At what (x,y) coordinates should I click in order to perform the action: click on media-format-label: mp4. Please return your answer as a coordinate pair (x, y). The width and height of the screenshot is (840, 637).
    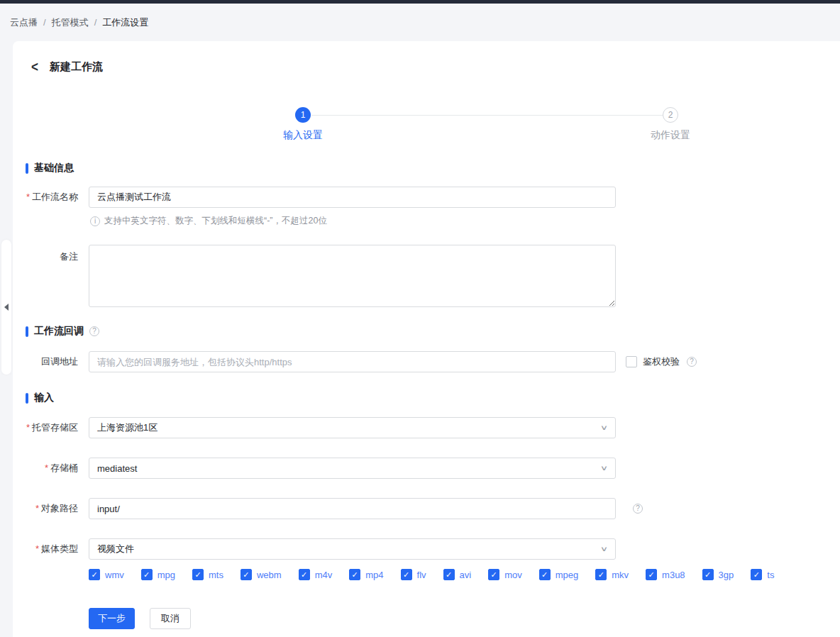
    Looking at the image, I should click on (375, 575).